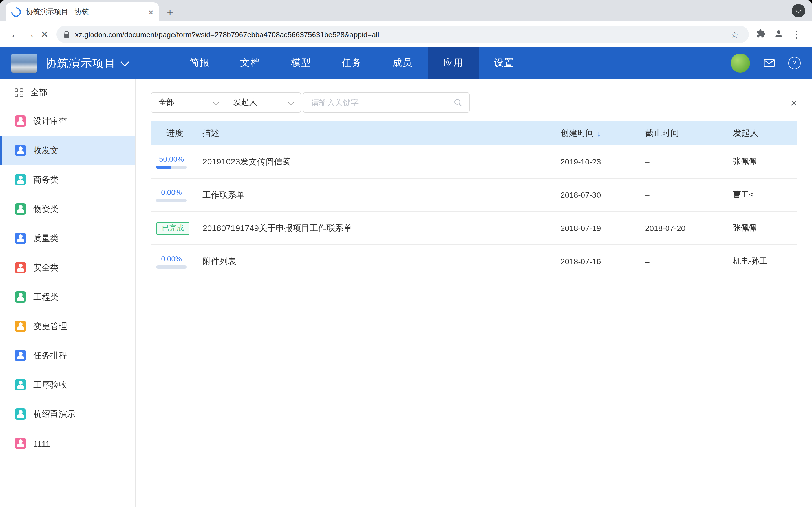 The width and height of the screenshot is (812, 507). Describe the element at coordinates (375, 195) in the screenshot. I see `row-description: 工作联系单` at that location.